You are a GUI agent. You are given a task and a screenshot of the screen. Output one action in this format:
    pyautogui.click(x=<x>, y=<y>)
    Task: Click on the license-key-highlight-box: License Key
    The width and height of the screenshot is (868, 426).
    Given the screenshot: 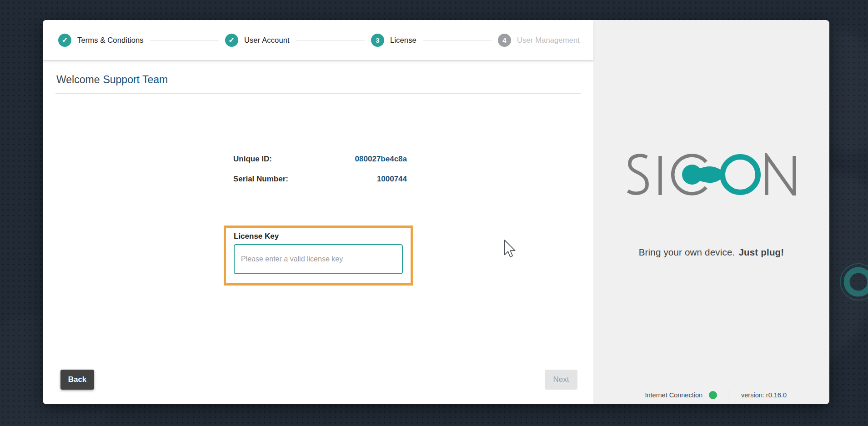 What is the action you would take?
    pyautogui.click(x=318, y=256)
    